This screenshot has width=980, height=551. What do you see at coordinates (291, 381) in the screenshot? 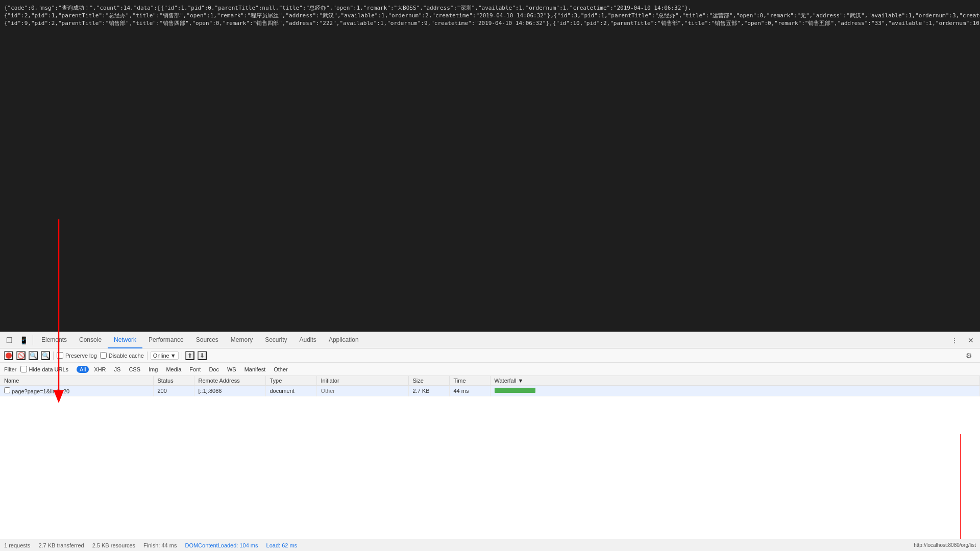
I see `col-type: Type` at bounding box center [291, 381].